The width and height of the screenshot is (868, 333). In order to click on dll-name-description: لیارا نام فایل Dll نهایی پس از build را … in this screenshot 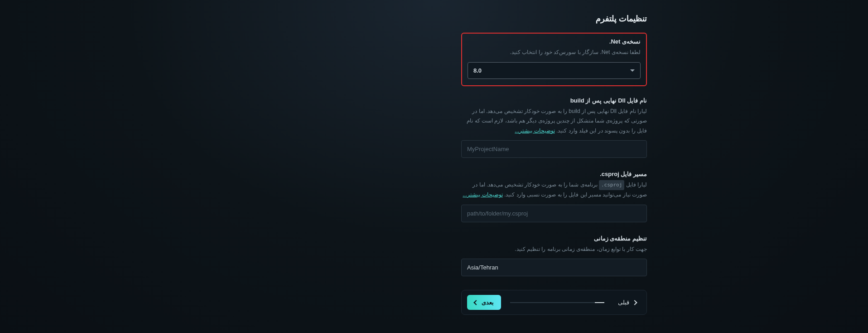, I will do `click(554, 122)`.